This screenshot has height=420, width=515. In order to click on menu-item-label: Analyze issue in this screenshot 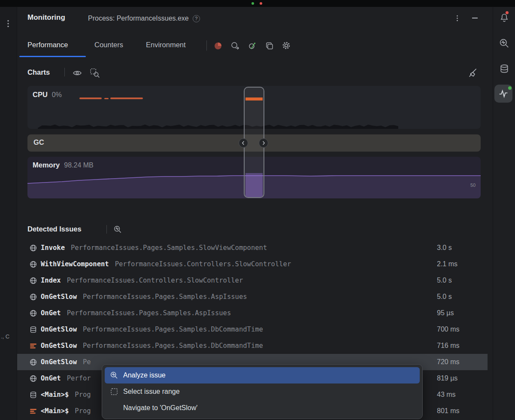, I will do `click(144, 375)`.